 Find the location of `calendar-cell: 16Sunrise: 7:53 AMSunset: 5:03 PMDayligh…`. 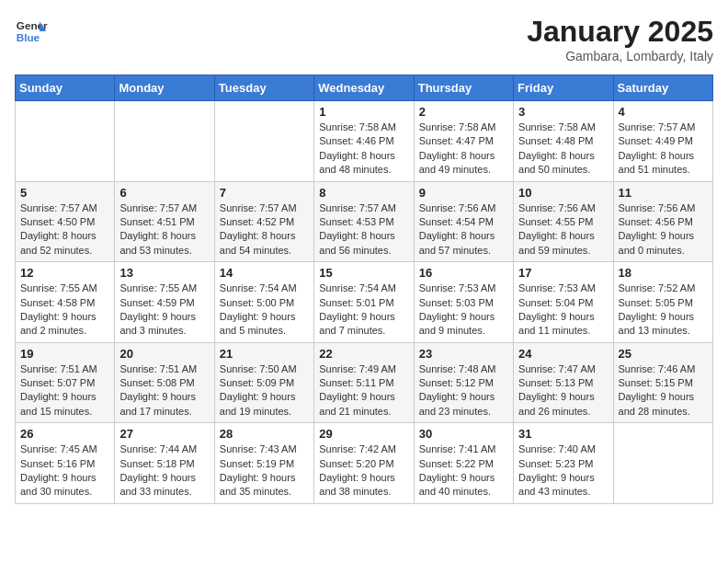

calendar-cell: 16Sunrise: 7:53 AMSunset: 5:03 PMDayligh… is located at coordinates (463, 303).